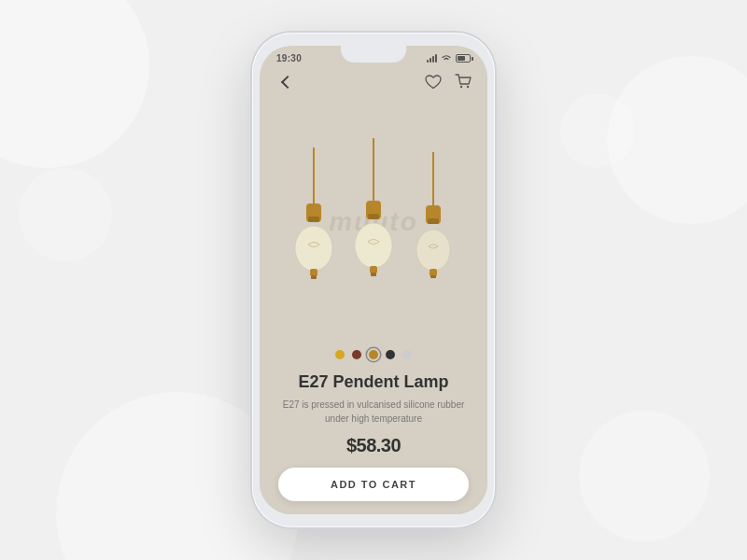 The height and width of the screenshot is (560, 747). What do you see at coordinates (374, 412) in the screenshot?
I see `product-description: E27 is pressed in vulcanised silicone ru…` at bounding box center [374, 412].